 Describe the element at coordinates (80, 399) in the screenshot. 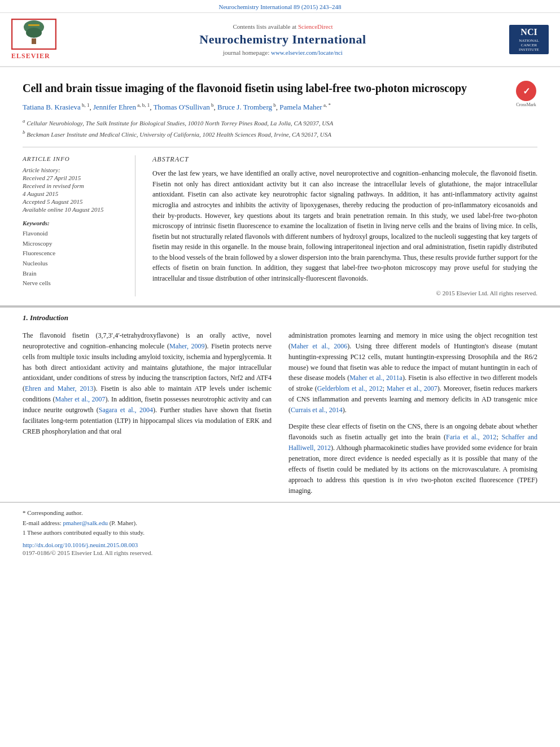

I see `ref-maher-2007a: Maher et al., 2007` at that location.